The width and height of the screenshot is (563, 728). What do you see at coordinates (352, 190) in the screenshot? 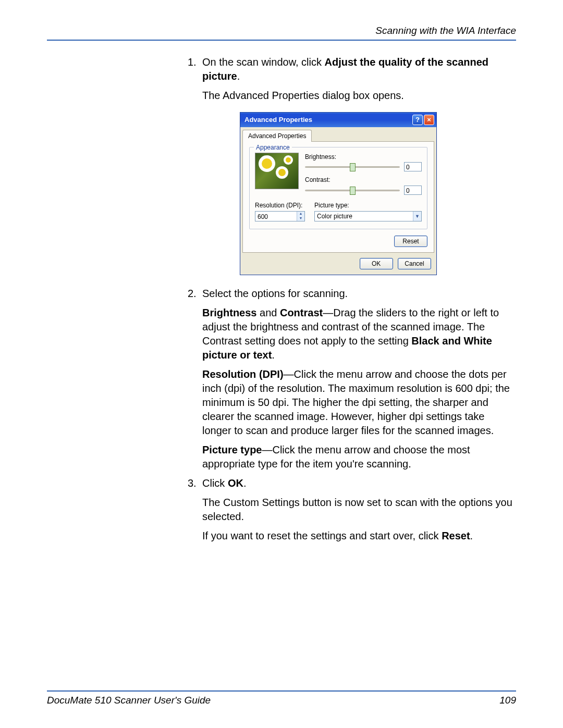
I see `contrast-slider` at bounding box center [352, 190].